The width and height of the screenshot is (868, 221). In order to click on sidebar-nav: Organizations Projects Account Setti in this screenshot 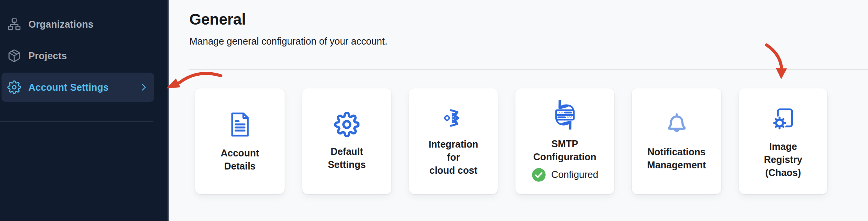, I will do `click(84, 65)`.